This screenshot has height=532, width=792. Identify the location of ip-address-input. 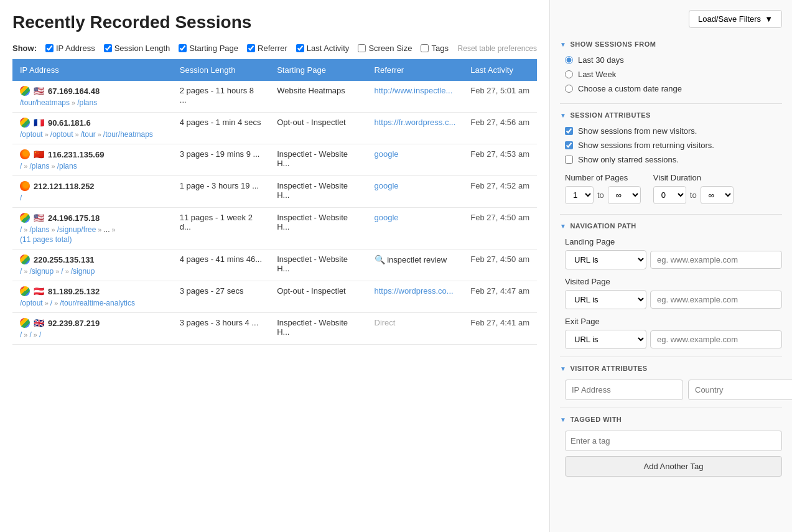
(624, 390).